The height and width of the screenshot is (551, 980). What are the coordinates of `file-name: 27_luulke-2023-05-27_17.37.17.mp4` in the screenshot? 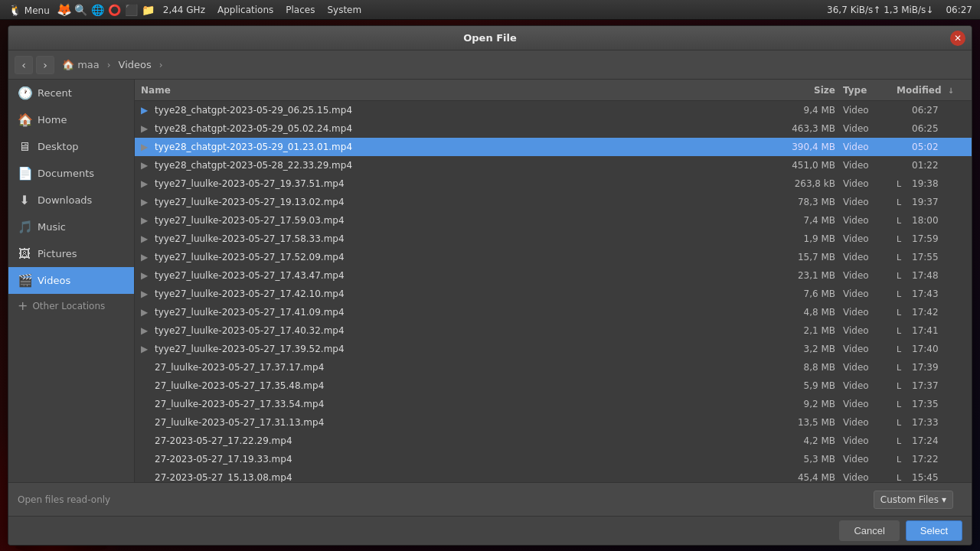 It's located at (464, 367).